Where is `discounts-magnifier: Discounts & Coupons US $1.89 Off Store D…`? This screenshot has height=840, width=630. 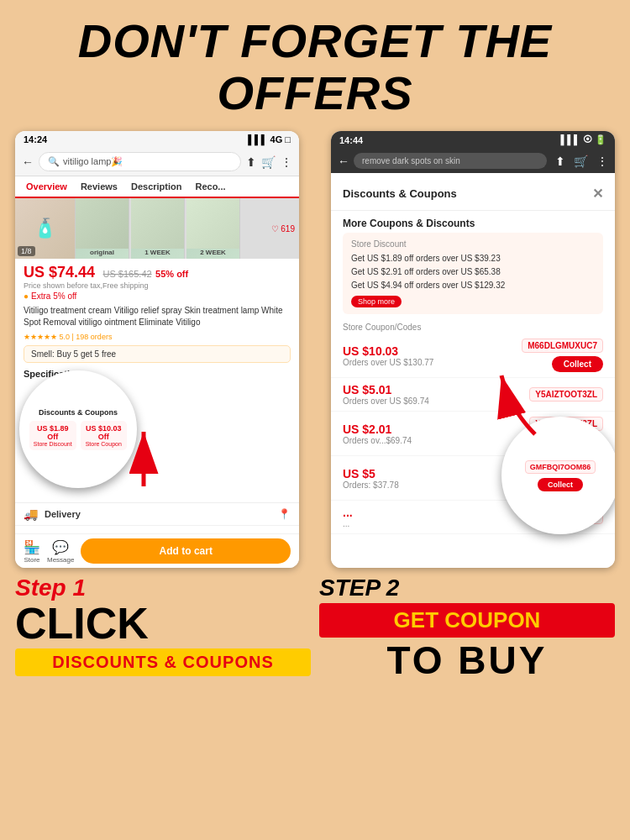 discounts-magnifier: Discounts & Coupons US $1.89 Off Store D… is located at coordinates (78, 429).